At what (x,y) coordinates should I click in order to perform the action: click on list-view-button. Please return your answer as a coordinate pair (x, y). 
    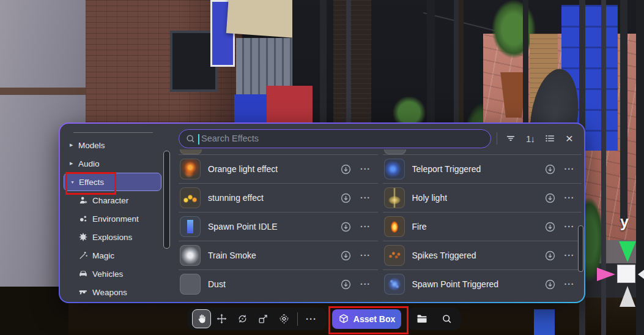
    Looking at the image, I should click on (550, 138).